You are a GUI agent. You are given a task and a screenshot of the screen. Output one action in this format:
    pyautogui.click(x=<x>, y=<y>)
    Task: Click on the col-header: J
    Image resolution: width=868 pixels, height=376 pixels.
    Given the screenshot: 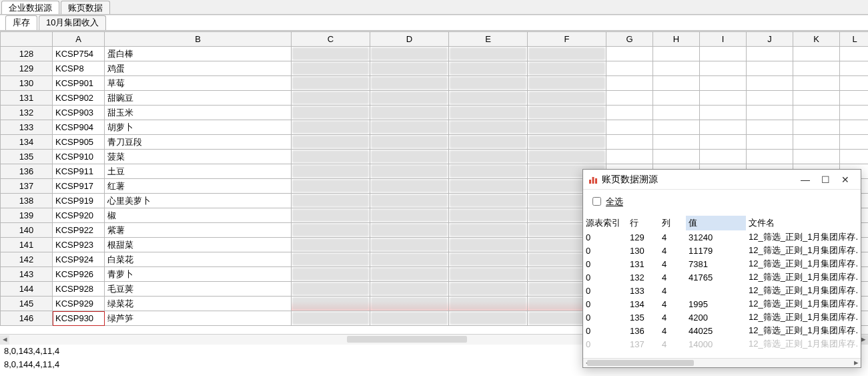 What is the action you would take?
    pyautogui.click(x=770, y=39)
    